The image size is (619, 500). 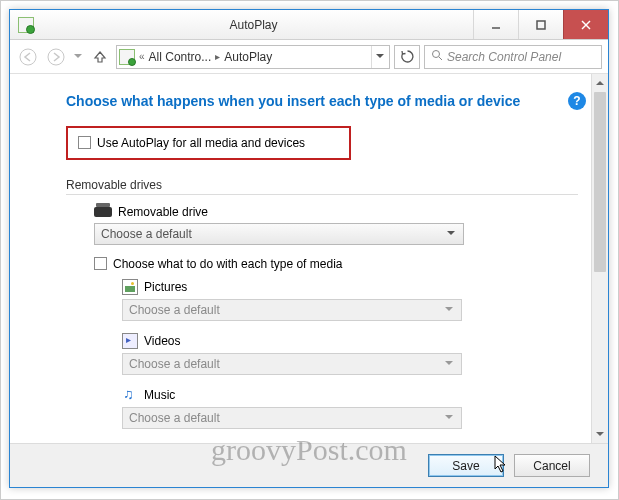 What do you see at coordinates (552, 466) in the screenshot?
I see `cancel-button: Cancel` at bounding box center [552, 466].